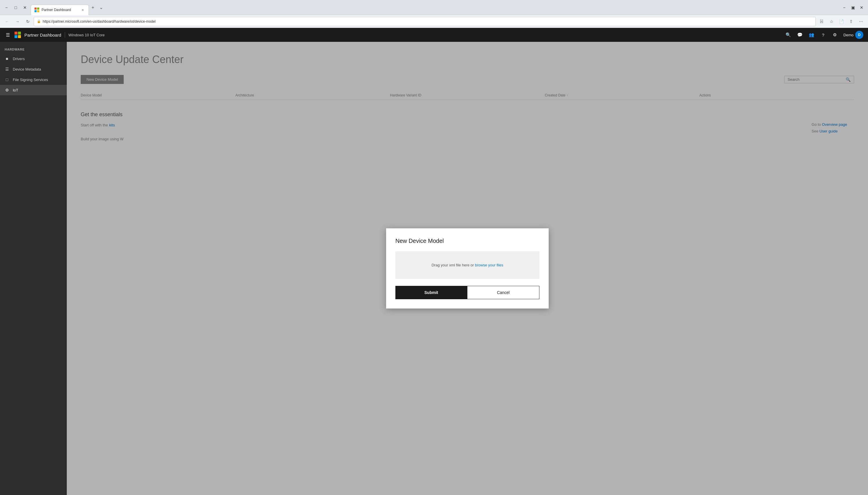 The image size is (868, 495). I want to click on minimize-button: −, so click(6, 7).